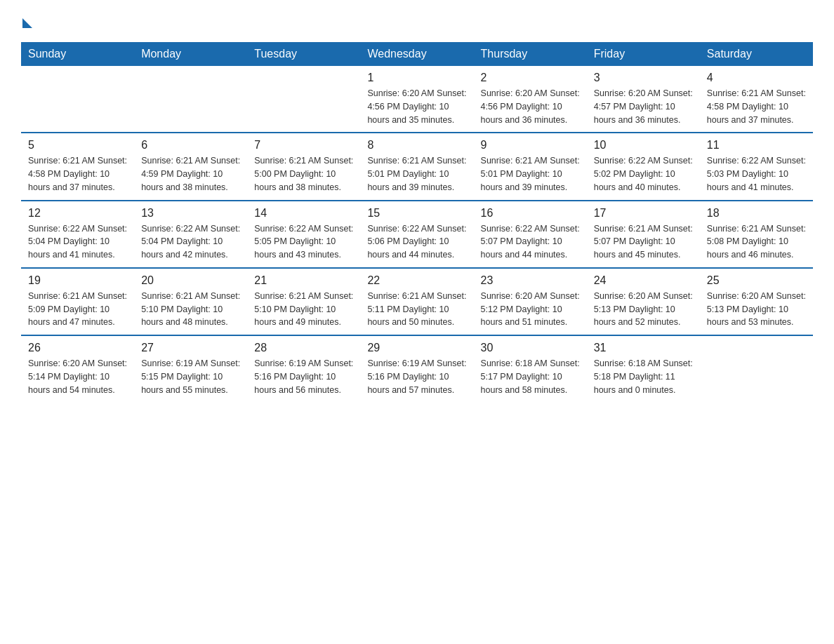 This screenshot has width=834, height=644. I want to click on day-number: 8, so click(417, 145).